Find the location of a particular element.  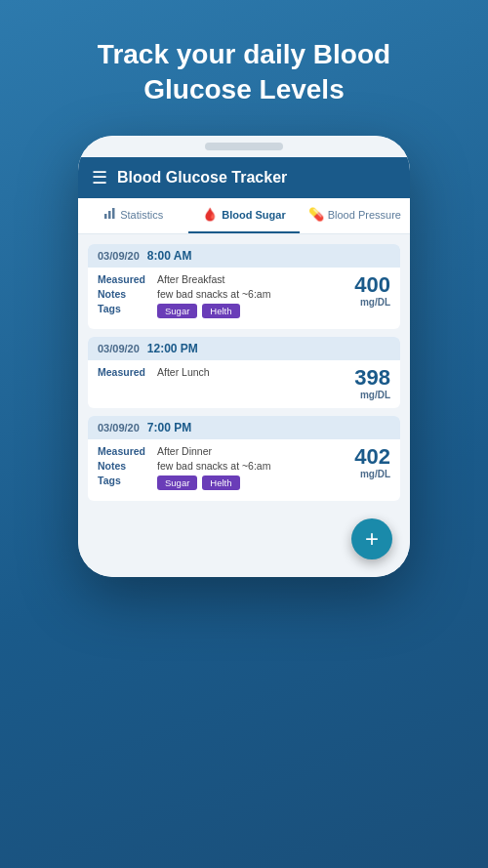

tags-container-3: Sugar Helth is located at coordinates (199, 482).